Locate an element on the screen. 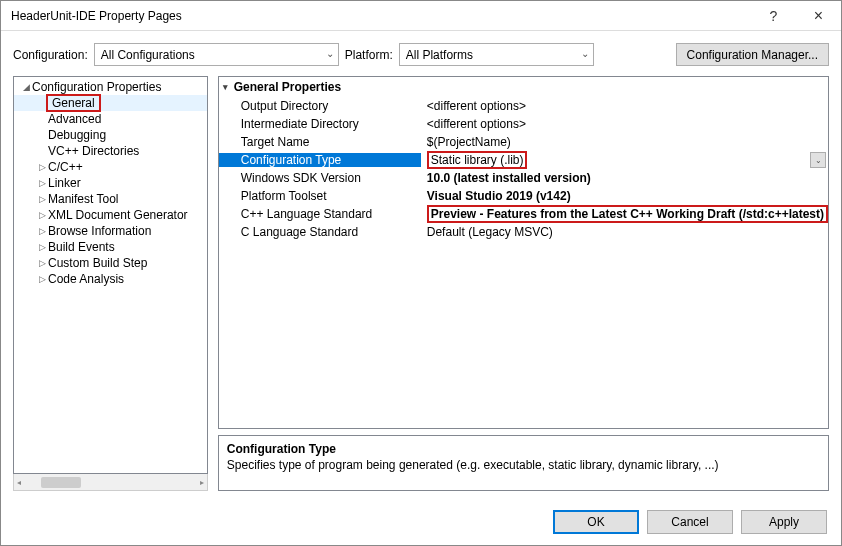 The image size is (842, 546). config-bar: Configuration: All Configurations ⌄ Plat… is located at coordinates (421, 54).